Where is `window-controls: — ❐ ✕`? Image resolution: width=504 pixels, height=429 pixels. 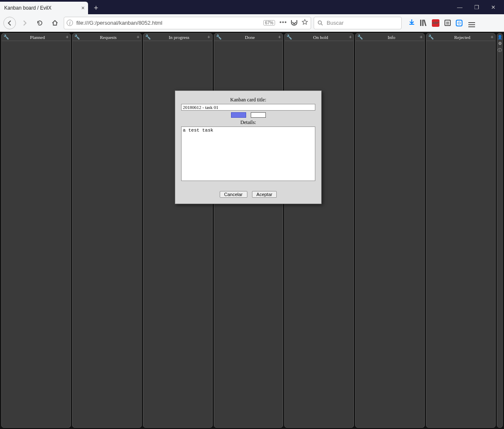
window-controls: — ❐ ✕ is located at coordinates (481, 8).